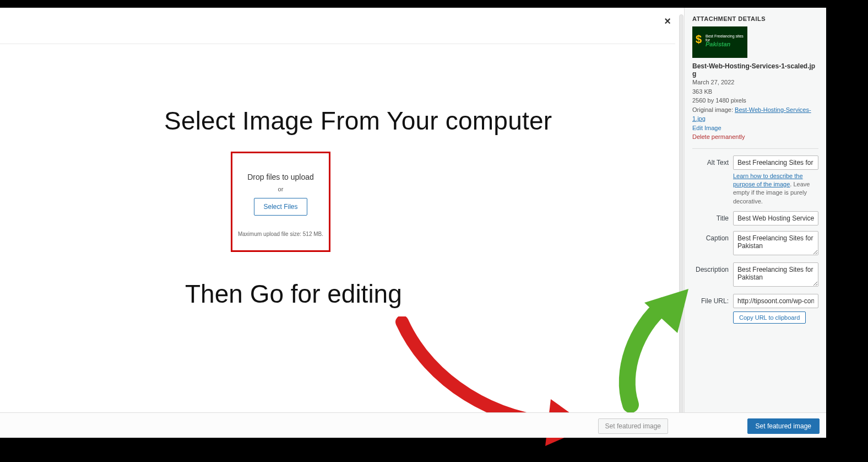  I want to click on set-featured-image-disabled-button: Set featured image, so click(633, 426).